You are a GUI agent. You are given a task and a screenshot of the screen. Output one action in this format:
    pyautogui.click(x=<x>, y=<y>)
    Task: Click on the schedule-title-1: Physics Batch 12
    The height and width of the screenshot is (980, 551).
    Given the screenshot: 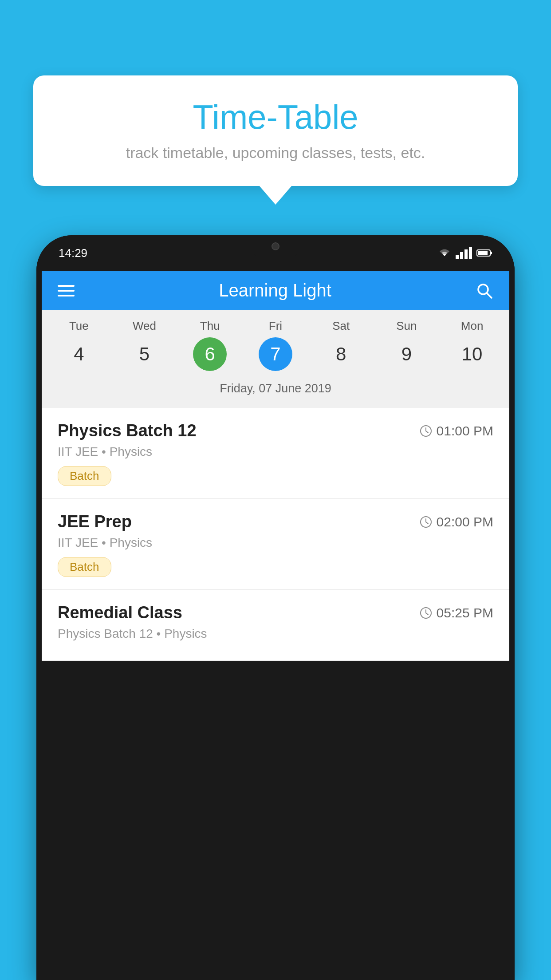 What is the action you would take?
    pyautogui.click(x=127, y=431)
    